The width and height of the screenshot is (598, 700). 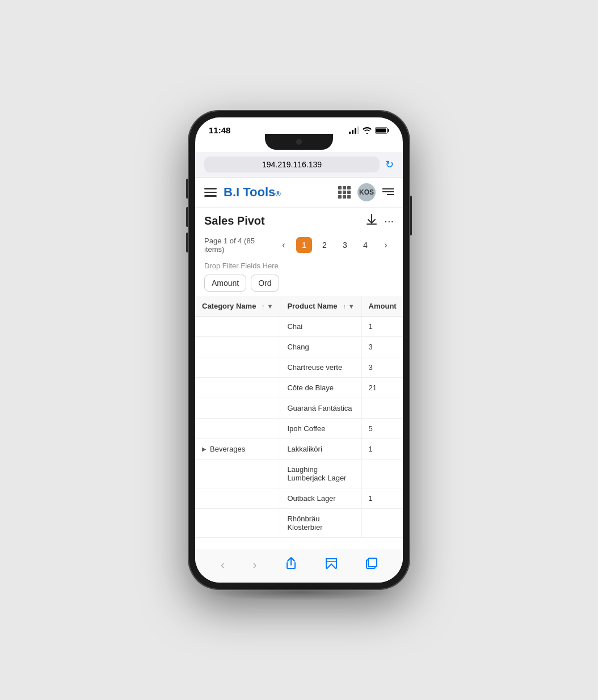 What do you see at coordinates (321, 449) in the screenshot?
I see `product-cell: Lakkaliköri` at bounding box center [321, 449].